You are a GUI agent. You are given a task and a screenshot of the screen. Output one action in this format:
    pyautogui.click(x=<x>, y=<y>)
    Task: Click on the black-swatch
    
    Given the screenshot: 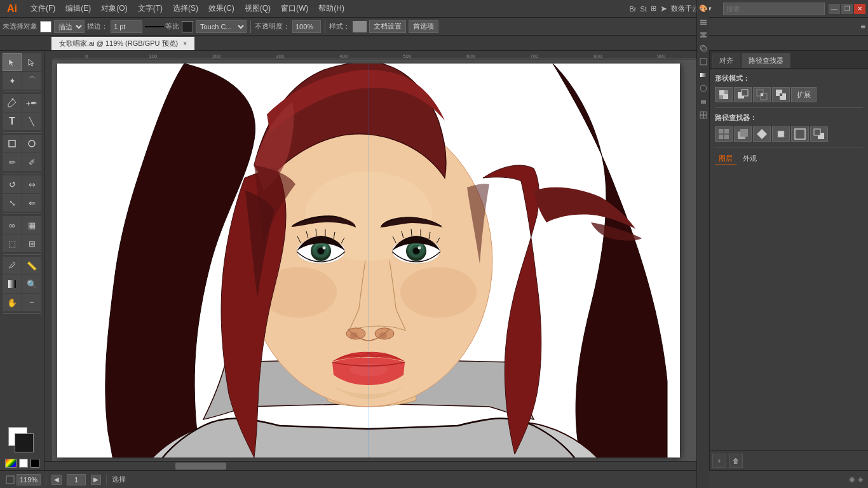 What is the action you would take?
    pyautogui.click(x=35, y=463)
    